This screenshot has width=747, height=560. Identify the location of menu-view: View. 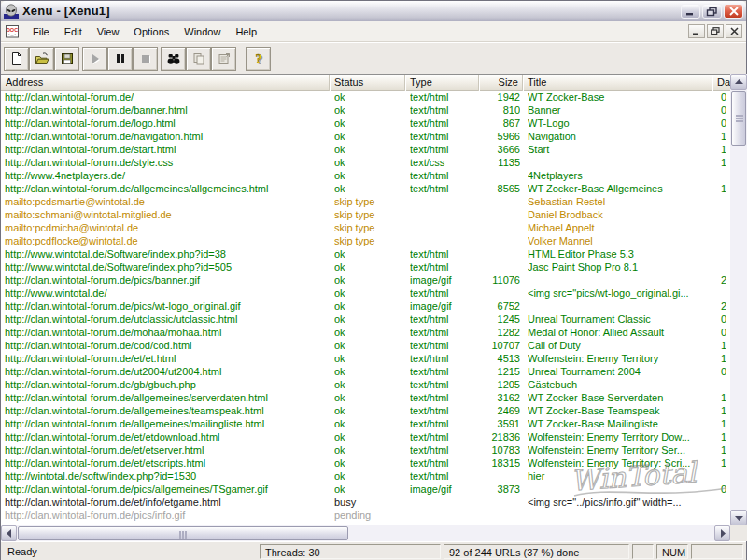
(108, 32).